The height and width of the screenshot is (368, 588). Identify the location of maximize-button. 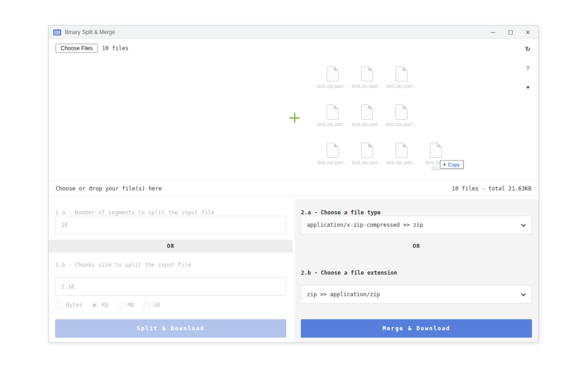
(510, 32).